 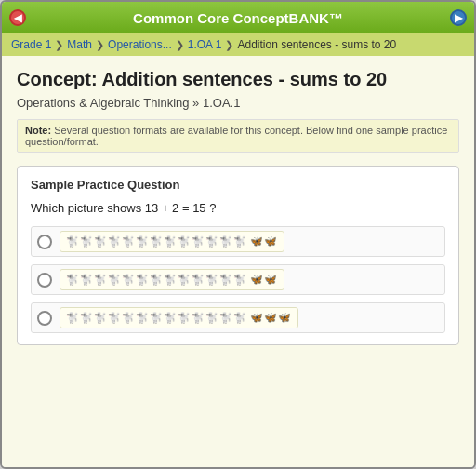 What do you see at coordinates (38, 130) in the screenshot?
I see `note-label: Note:` at bounding box center [38, 130].